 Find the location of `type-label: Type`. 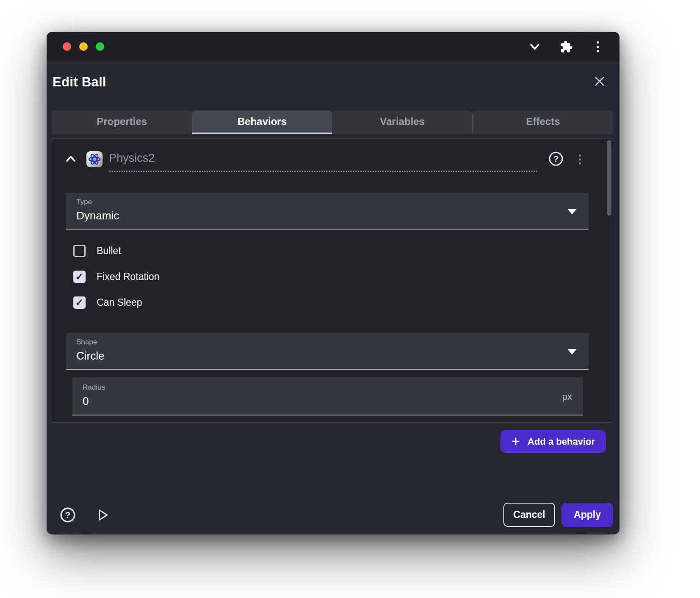

type-label: Type is located at coordinates (327, 202).